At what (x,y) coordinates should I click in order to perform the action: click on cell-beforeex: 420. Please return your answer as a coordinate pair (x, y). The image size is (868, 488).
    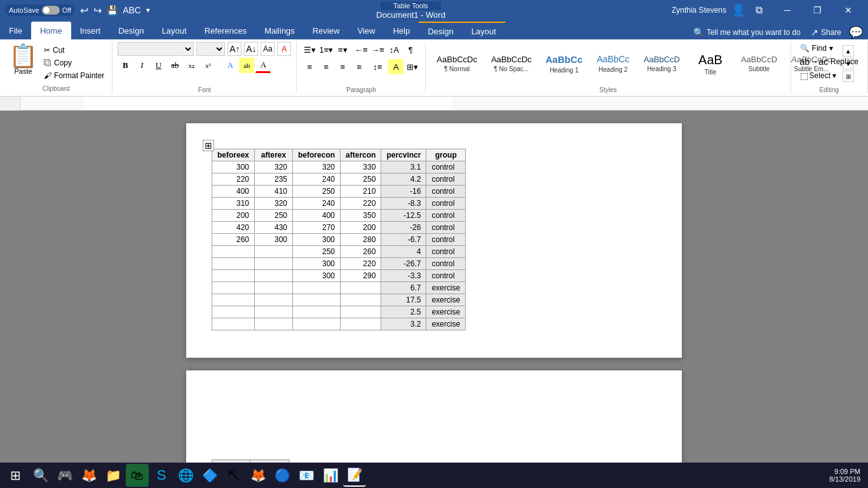
    Looking at the image, I should click on (234, 227).